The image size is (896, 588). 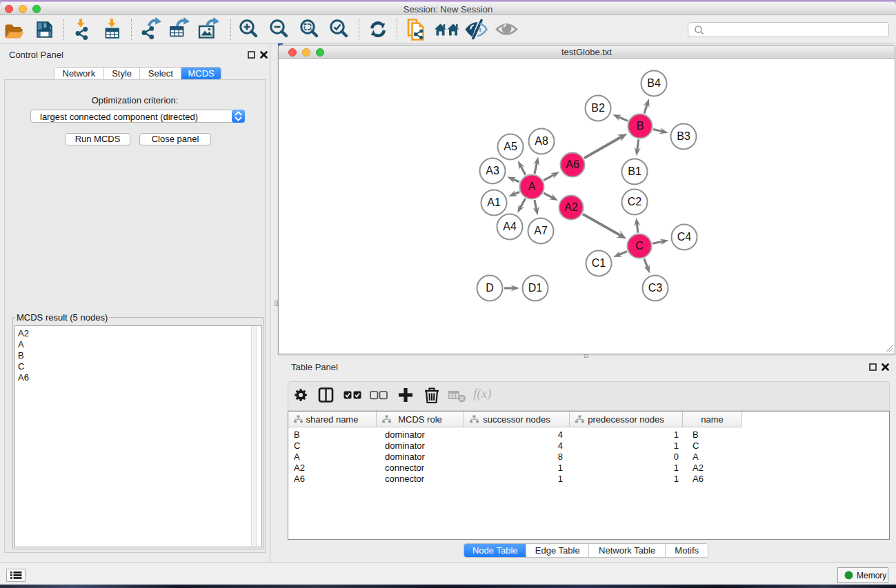 What do you see at coordinates (541, 141) in the screenshot?
I see `svg-text: A8` at bounding box center [541, 141].